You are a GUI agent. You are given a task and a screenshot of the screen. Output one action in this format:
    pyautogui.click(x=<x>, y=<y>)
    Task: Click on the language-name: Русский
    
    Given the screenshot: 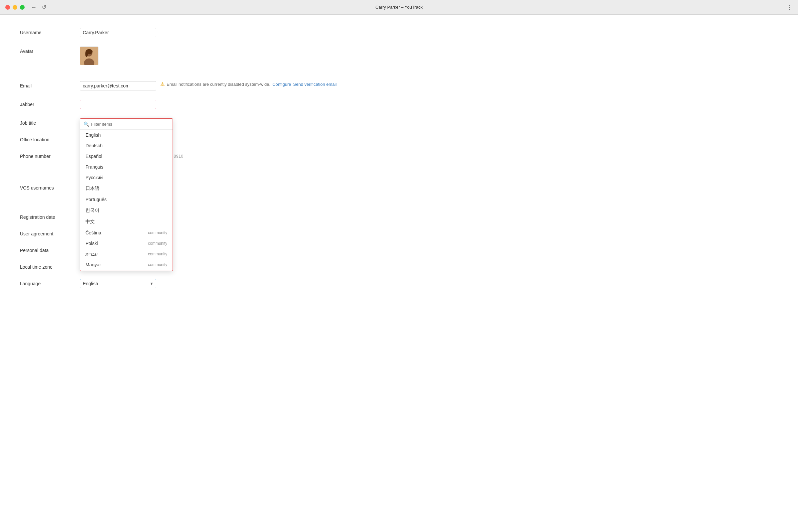 What is the action you would take?
    pyautogui.click(x=94, y=177)
    